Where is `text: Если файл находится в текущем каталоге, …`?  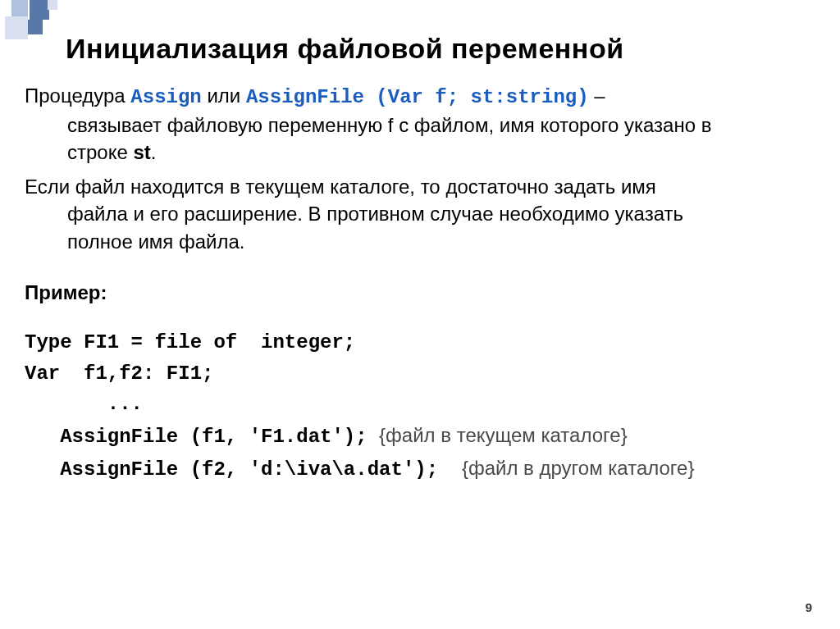 text: Если файл находится в текущем каталоге, … is located at coordinates (340, 187).